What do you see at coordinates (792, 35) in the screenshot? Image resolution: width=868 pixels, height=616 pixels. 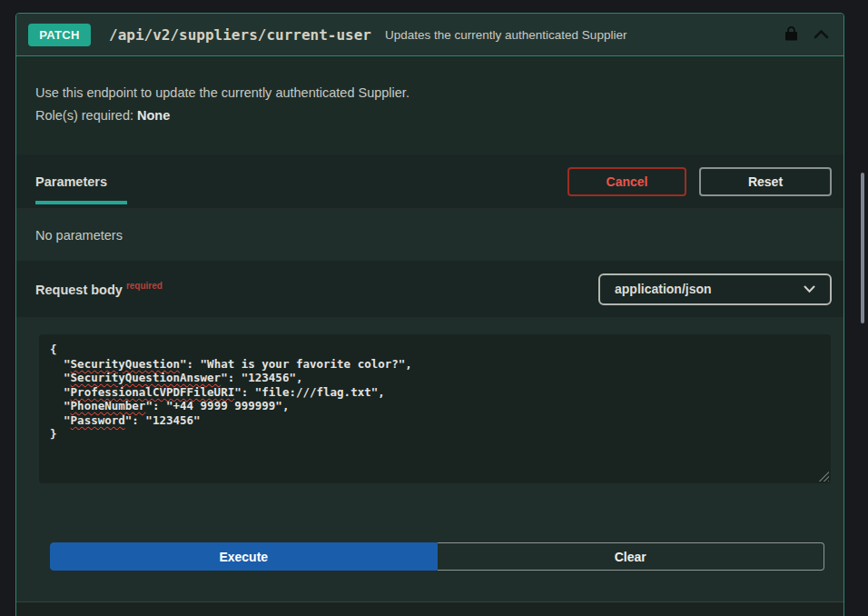 I see `authorization-lock-button` at bounding box center [792, 35].